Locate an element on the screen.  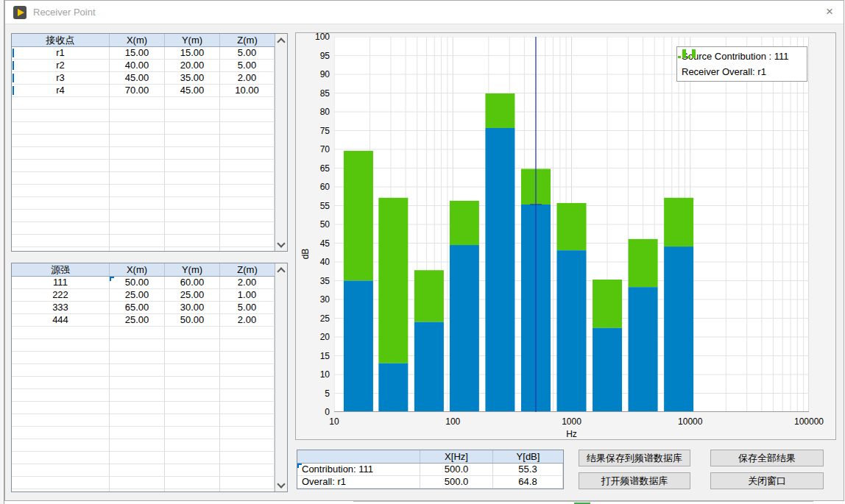
table-cell: 55.3 is located at coordinates (528, 469).